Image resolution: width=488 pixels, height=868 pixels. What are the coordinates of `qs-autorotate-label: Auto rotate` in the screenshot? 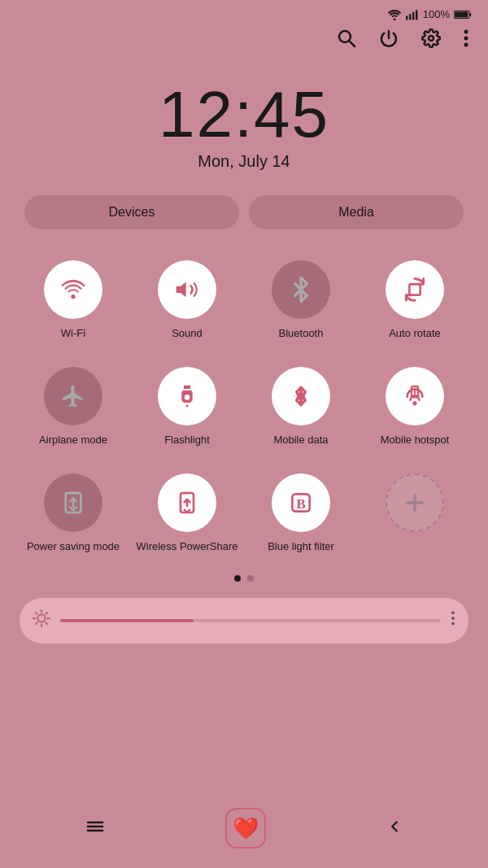 It's located at (415, 334).